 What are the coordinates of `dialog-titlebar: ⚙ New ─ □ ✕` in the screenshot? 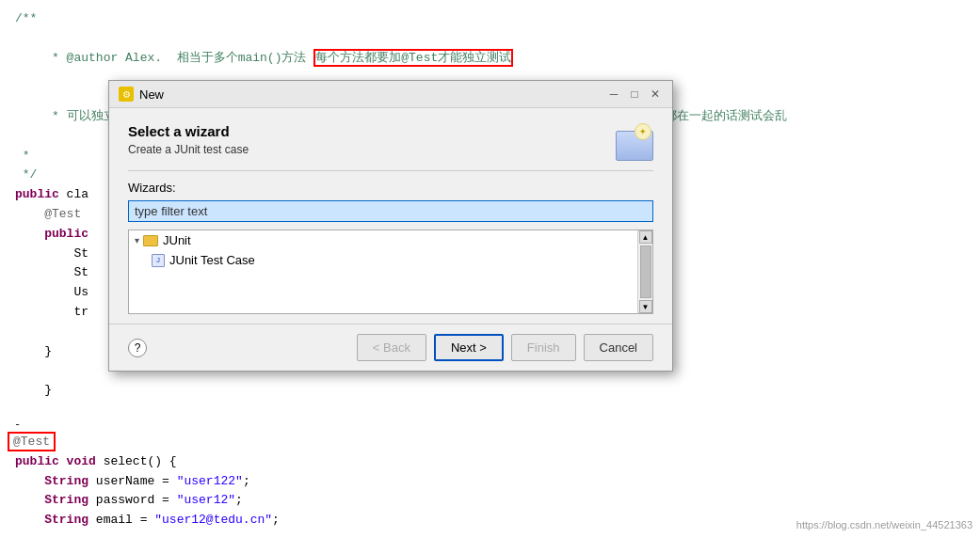 It's located at (391, 94).